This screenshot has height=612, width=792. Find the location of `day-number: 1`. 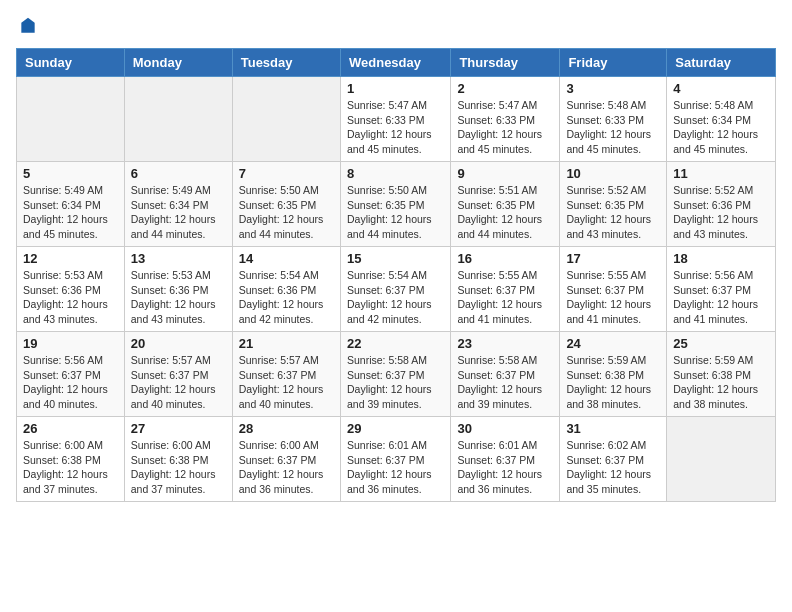

day-number: 1 is located at coordinates (396, 88).